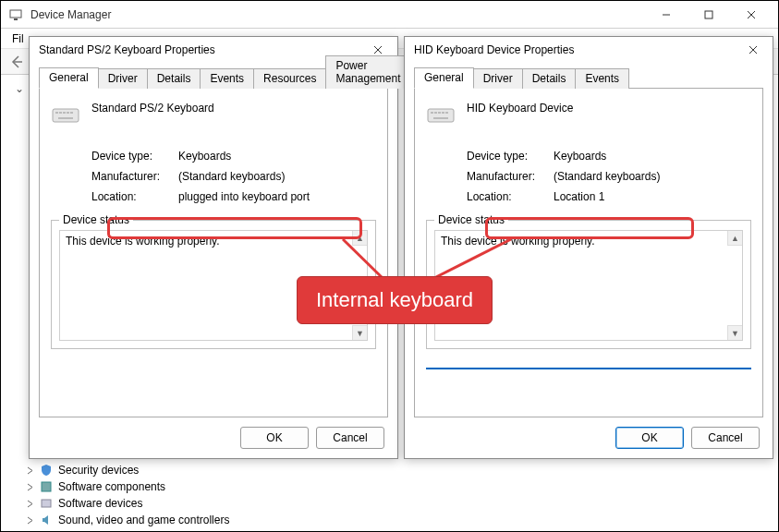 This screenshot has height=532, width=779. I want to click on tree-row: Software devices, so click(128, 503).